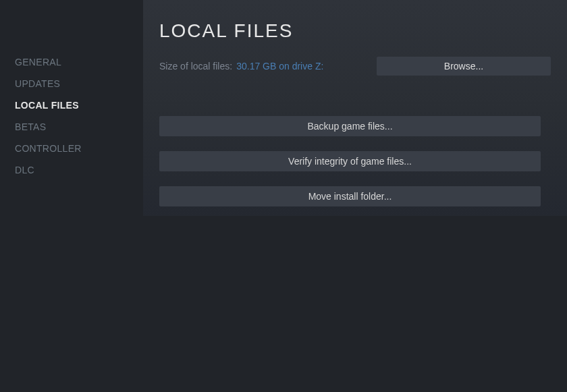 This screenshot has height=392, width=567. Describe the element at coordinates (196, 66) in the screenshot. I see `size-label: Size of local files:` at that location.